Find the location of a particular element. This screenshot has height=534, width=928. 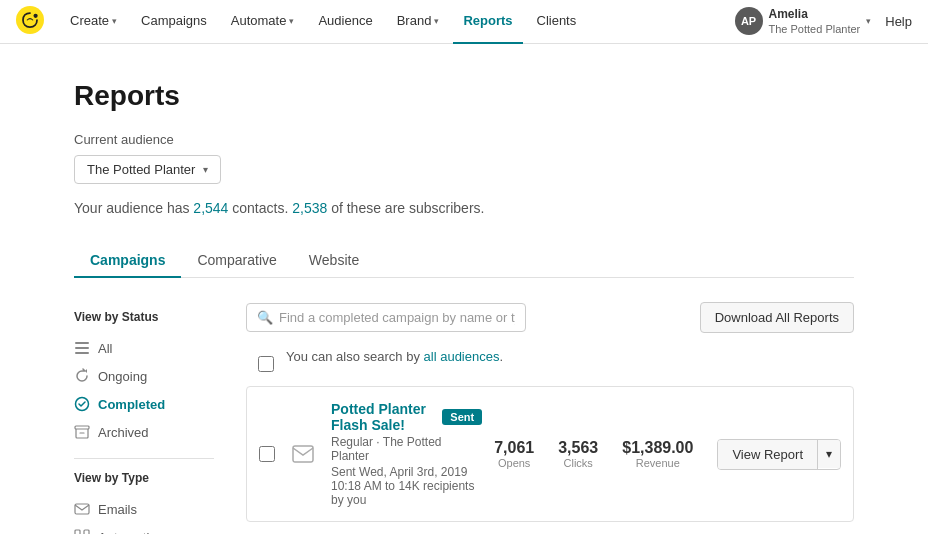

campaign-name: Potted Planter Flash Sale! is located at coordinates (382, 417).